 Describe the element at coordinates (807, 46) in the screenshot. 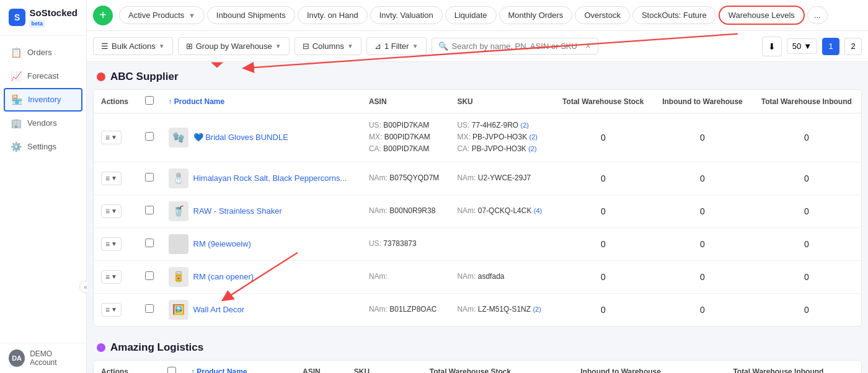

I see `per-page-chevron: ▼` at that location.